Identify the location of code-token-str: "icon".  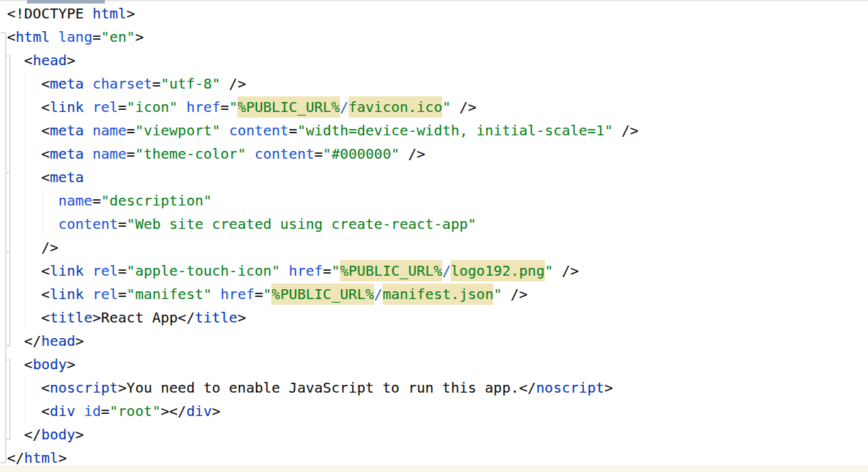
(152, 107).